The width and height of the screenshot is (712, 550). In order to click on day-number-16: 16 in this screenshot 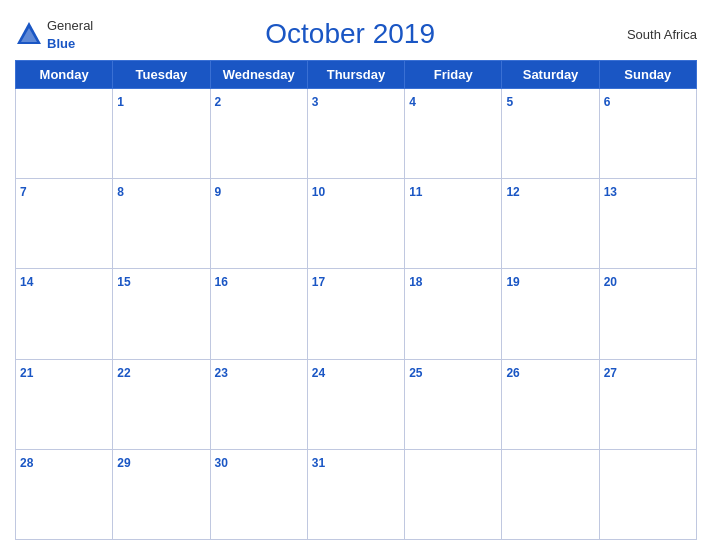, I will do `click(222, 282)`.